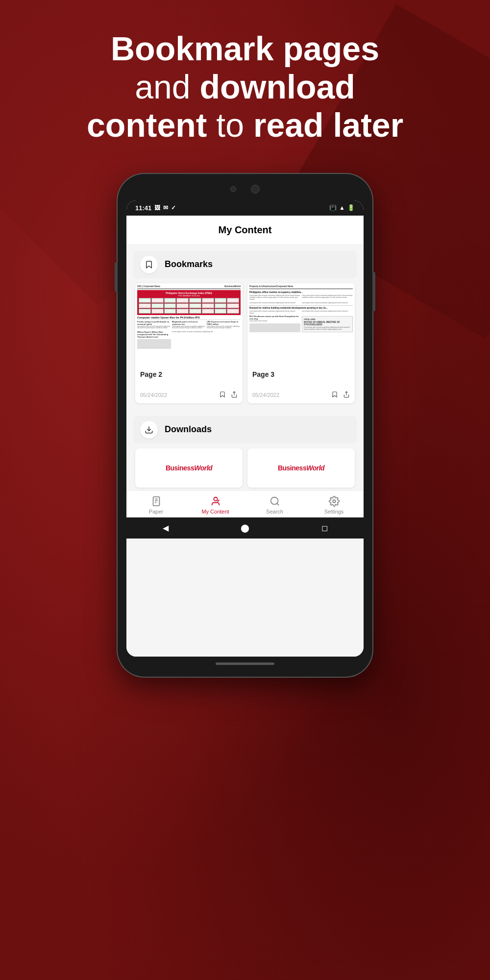  What do you see at coordinates (346, 395) in the screenshot?
I see `card-2-share-icon` at bounding box center [346, 395].